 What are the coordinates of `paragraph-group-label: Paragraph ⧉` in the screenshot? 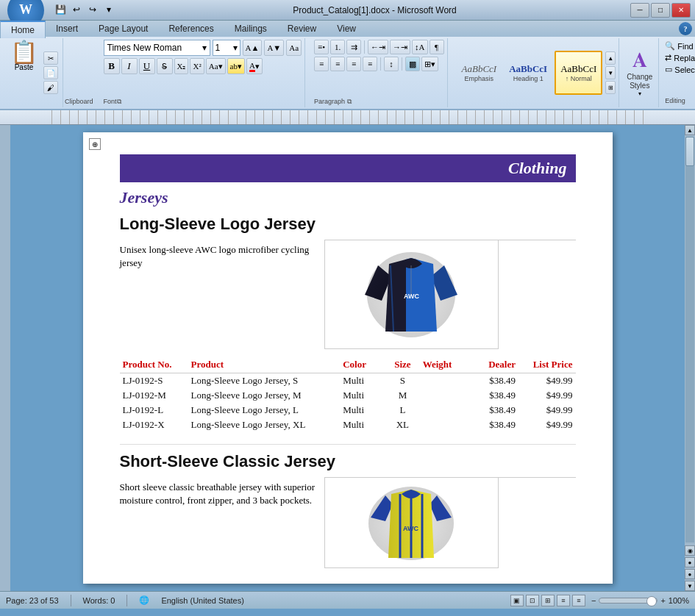 It's located at (332, 101).